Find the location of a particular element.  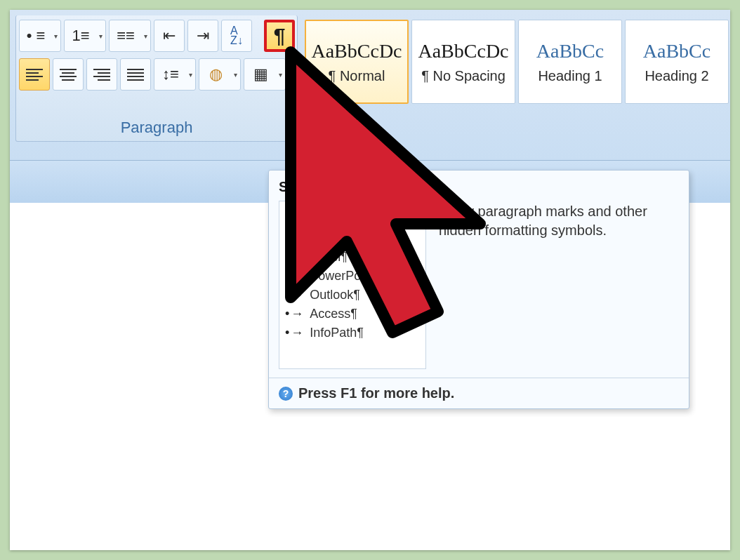

line-spacing-icon: ↕≡ is located at coordinates (171, 74).